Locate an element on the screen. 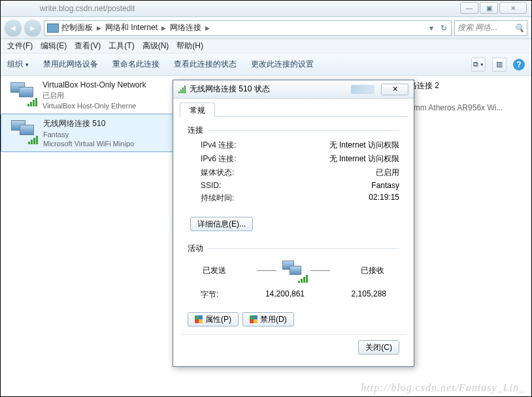 Image resolution: width=532 pixels, height=397 pixels. conn-device: omm Atheros AR956x Wi... is located at coordinates (456, 108).